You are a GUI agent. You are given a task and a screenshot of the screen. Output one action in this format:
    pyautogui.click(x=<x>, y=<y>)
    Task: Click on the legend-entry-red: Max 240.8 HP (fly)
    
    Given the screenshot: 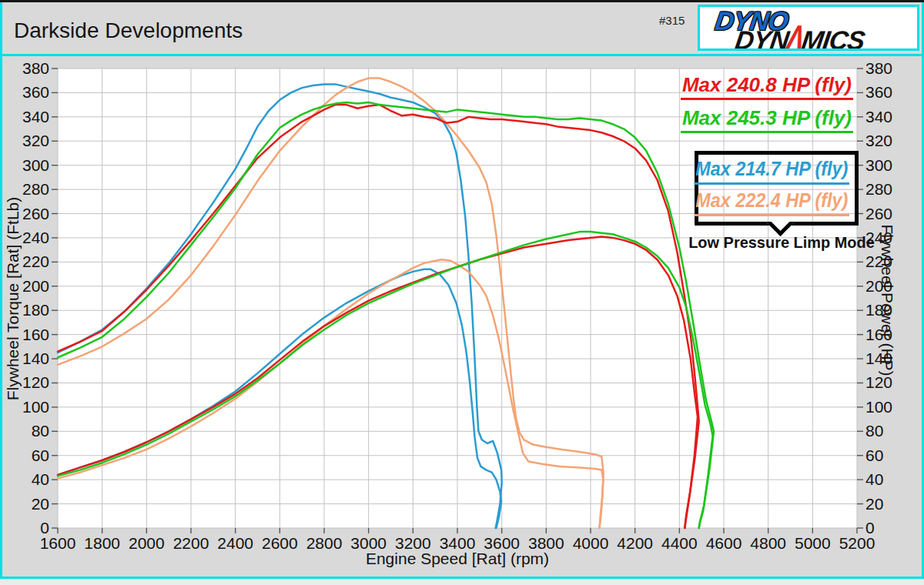 What is the action you would take?
    pyautogui.click(x=767, y=86)
    